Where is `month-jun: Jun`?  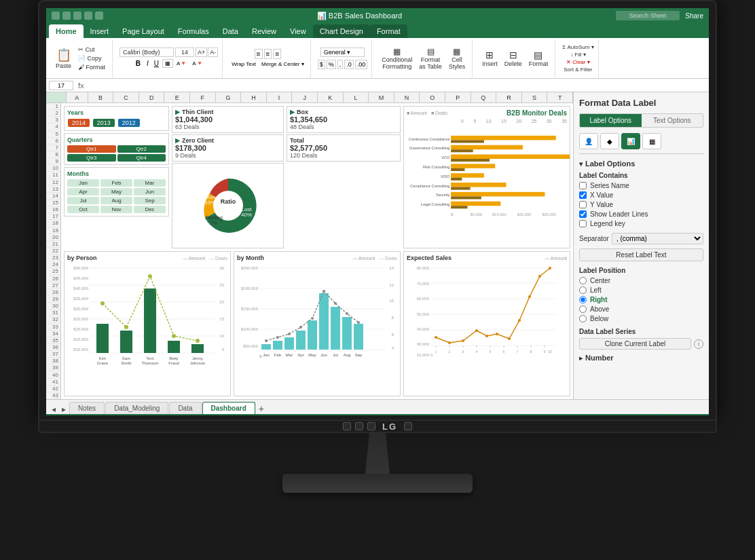 month-jun: Jun is located at coordinates (149, 191).